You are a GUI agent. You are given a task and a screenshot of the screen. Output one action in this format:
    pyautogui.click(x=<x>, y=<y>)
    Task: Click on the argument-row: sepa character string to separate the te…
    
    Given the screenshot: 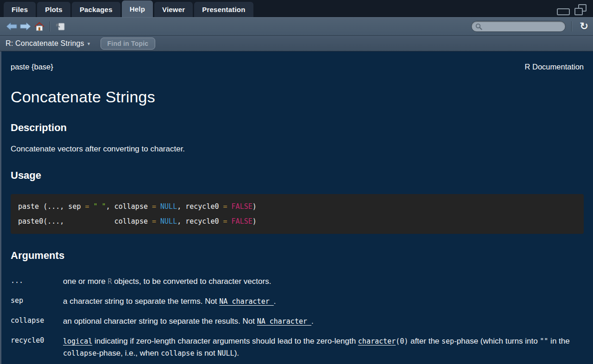 What is the action you would take?
    pyautogui.click(x=297, y=301)
    